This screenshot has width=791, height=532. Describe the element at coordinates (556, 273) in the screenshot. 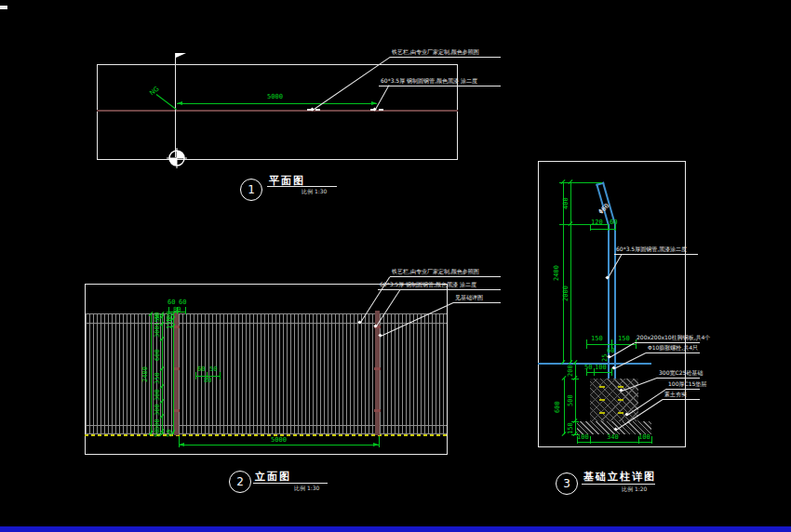

I see `dim-label: 2400` at that location.